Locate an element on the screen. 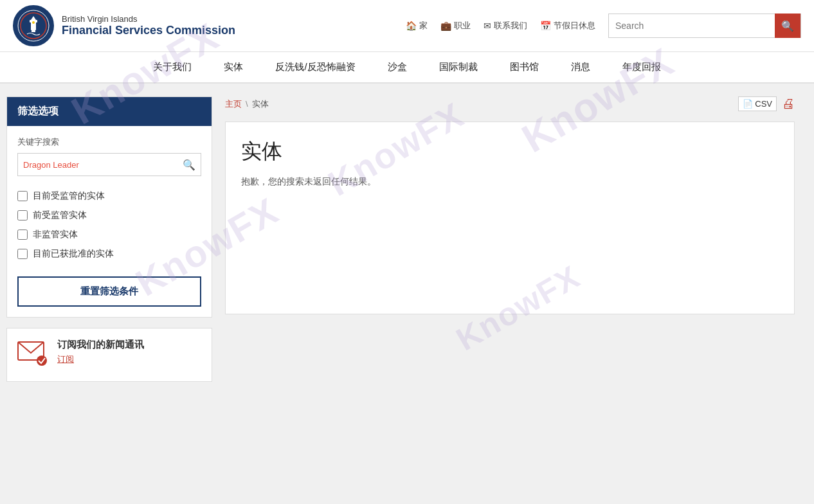  main-nav: 关于我们 实体 反洗钱/反恐怖融资 沙盒 国际制裁 图书馆 消息 年度回报 is located at coordinates (407, 68).